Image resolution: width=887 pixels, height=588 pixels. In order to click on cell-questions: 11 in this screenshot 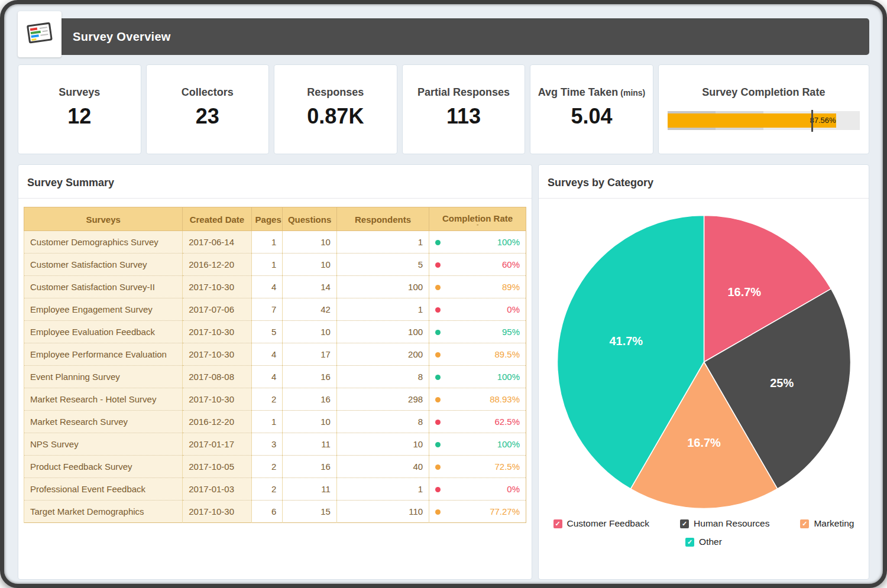, I will do `click(310, 489)`.